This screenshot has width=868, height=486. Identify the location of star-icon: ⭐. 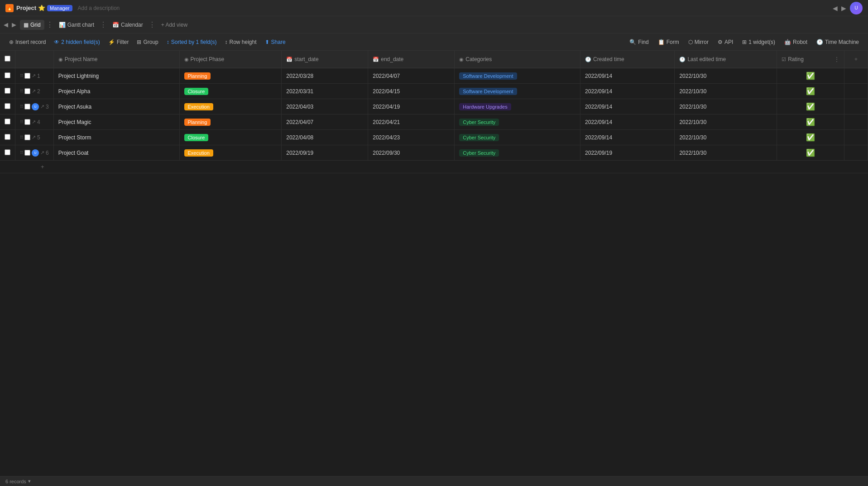
(42, 8).